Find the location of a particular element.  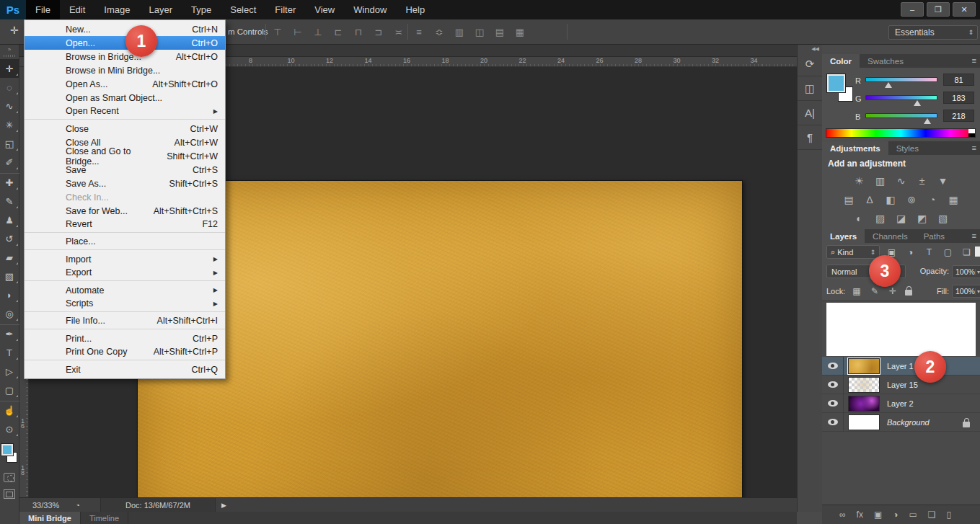

file-menu-item: Automate ▶ is located at coordinates (125, 290).